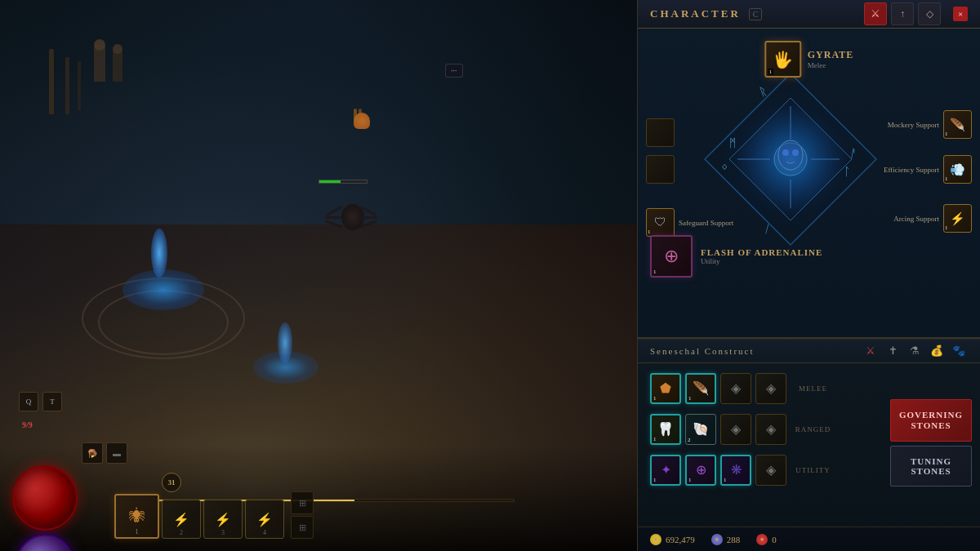 The image size is (980, 551). What do you see at coordinates (717, 540) in the screenshot?
I see `gem-icon: ●` at bounding box center [717, 540].